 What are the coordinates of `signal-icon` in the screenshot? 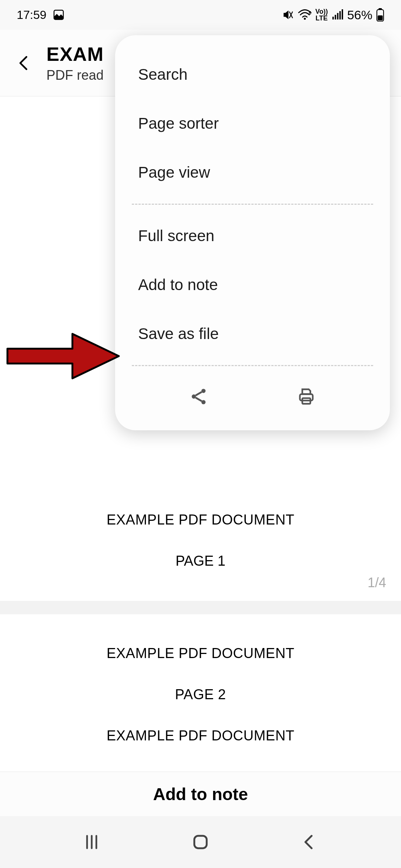 It's located at (338, 15).